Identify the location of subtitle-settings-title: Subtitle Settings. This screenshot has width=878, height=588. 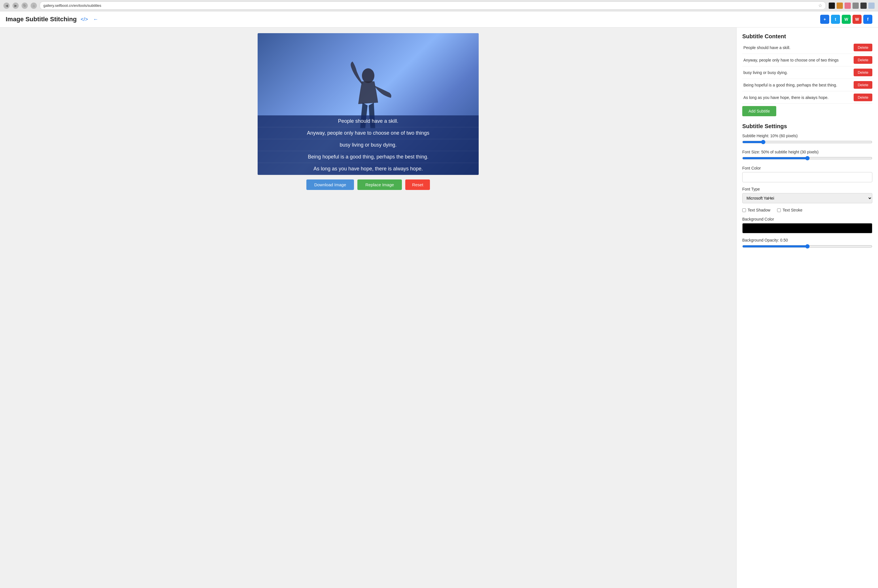
(808, 126).